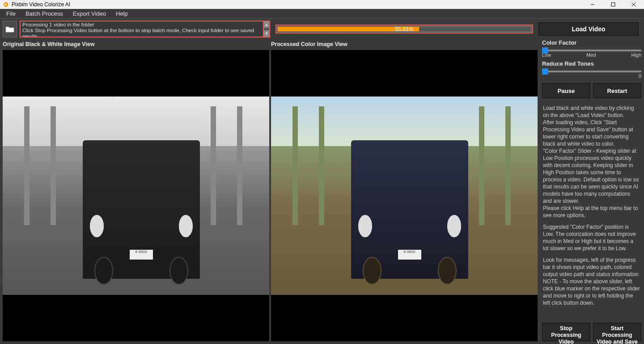 The width and height of the screenshot is (644, 344). What do you see at coordinates (566, 91) in the screenshot?
I see `pause-button: Pause` at bounding box center [566, 91].